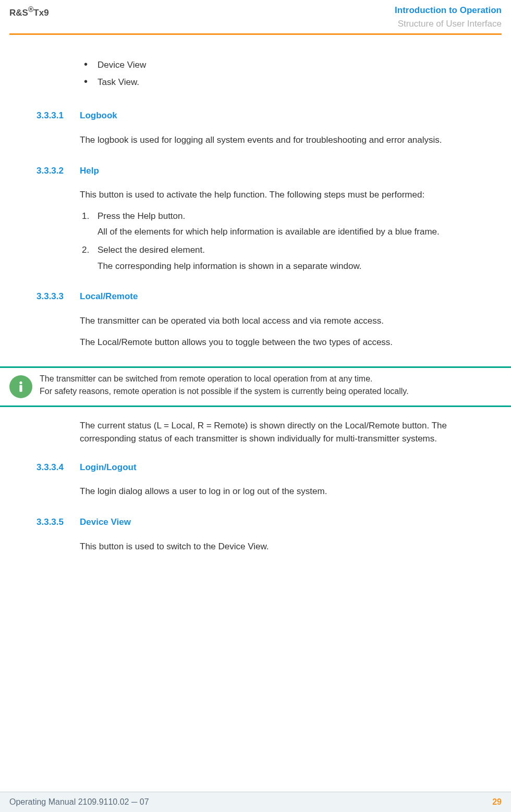 The image size is (511, 812). Describe the element at coordinates (279, 321) in the screenshot. I see `body-text: The transmitter can be operated via both…` at that location.